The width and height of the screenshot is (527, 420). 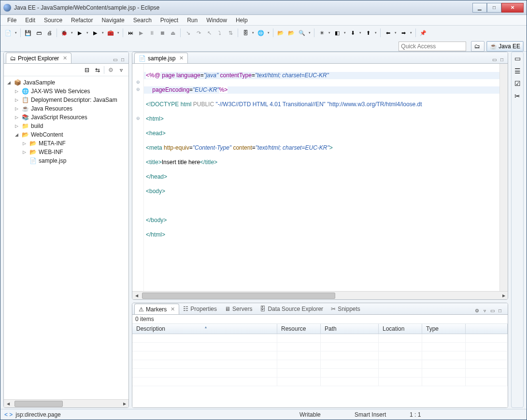 What do you see at coordinates (64, 33) in the screenshot?
I see `debug-button: 🐞` at bounding box center [64, 33].